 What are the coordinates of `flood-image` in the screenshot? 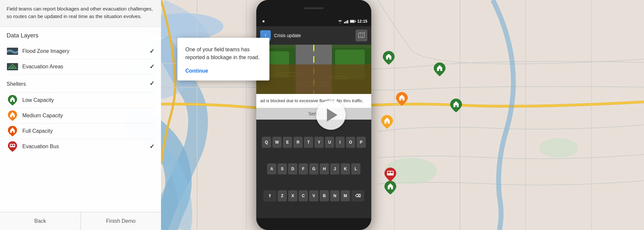 It's located at (314, 69).